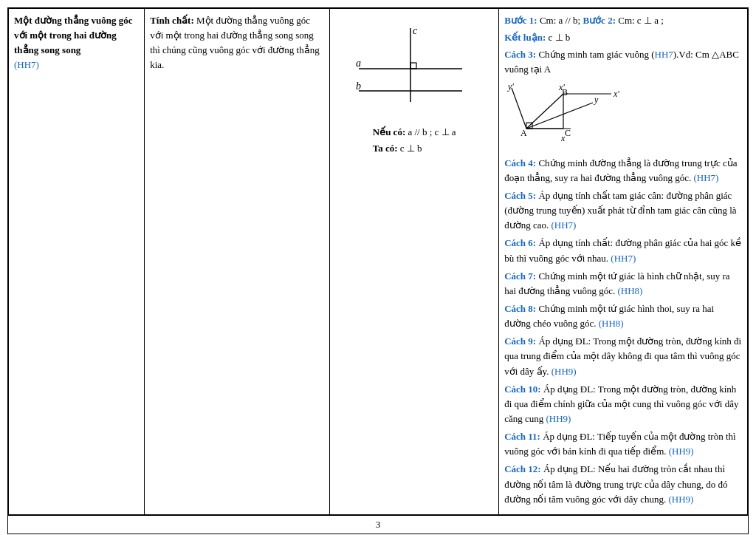  What do you see at coordinates (415, 140) in the screenshot?
I see `diagram-text: Nếu có: a // b ; c ⊥ a Ta có: c ⊥ b` at bounding box center [415, 140].